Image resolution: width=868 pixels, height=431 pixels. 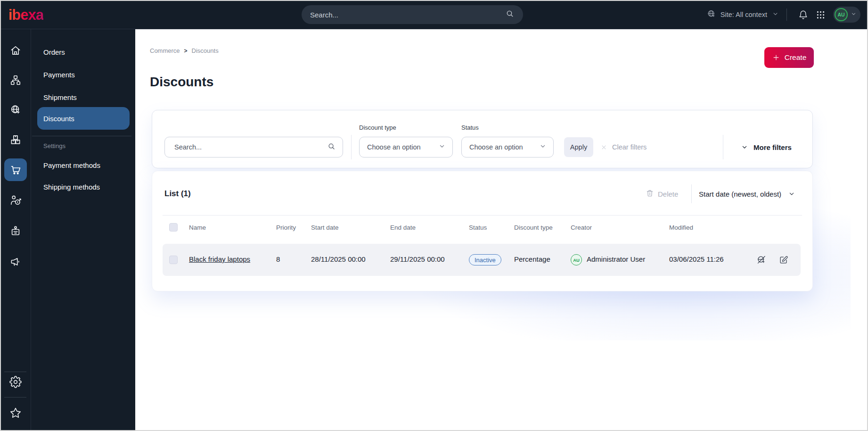 I want to click on site-globe-cursor-icon, so click(x=16, y=110).